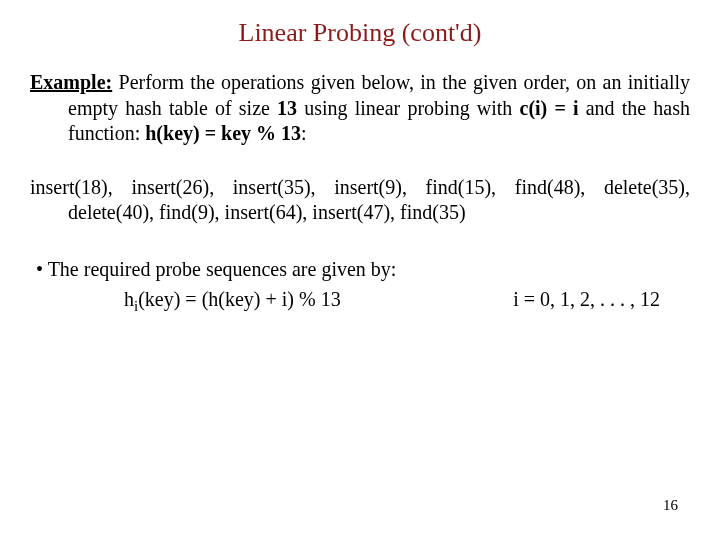  I want to click on bullet-line: • The required probe sequences are given…, so click(363, 269).